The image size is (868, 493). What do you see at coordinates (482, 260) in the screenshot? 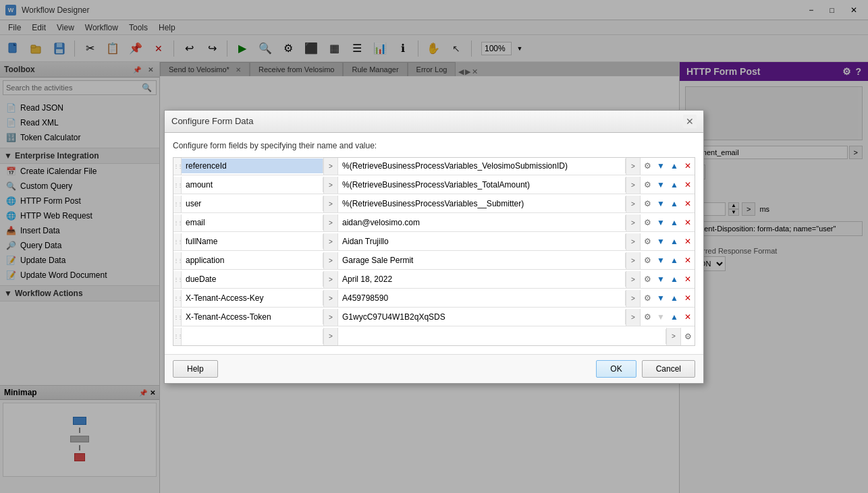
I see `form-value-input-application` at bounding box center [482, 260].